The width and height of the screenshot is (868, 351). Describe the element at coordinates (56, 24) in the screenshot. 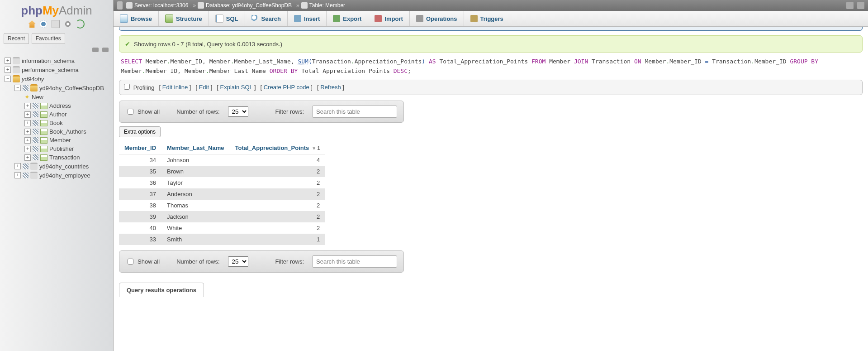

I see `docs-icon` at that location.